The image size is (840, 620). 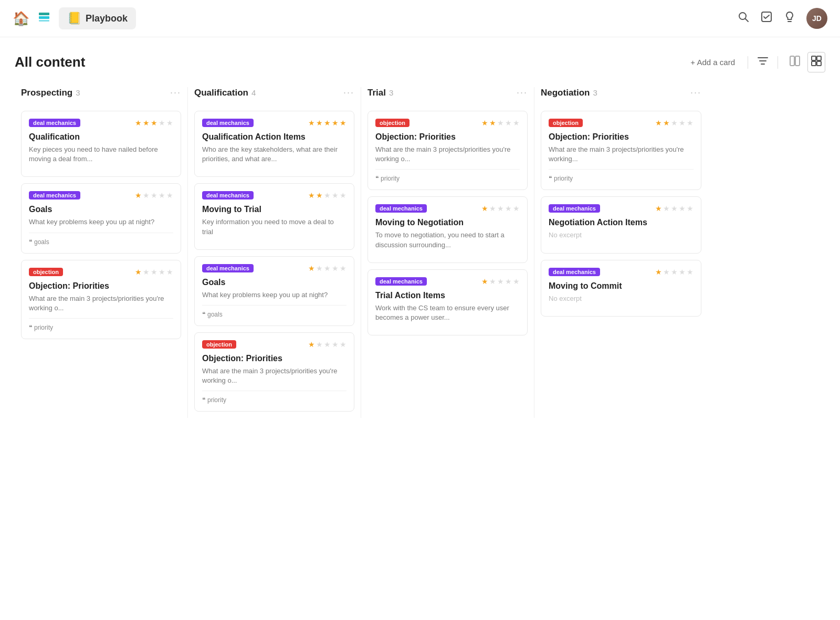 I want to click on card-title: Qualification Action Items, so click(x=274, y=137).